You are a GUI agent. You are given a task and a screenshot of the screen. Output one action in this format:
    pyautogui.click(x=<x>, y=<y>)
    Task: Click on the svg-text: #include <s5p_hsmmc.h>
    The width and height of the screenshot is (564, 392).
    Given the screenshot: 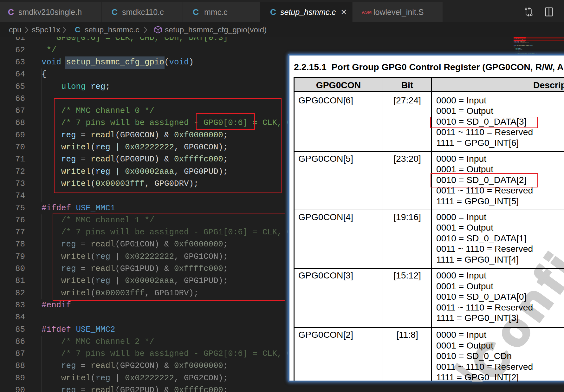 What is the action you would take?
    pyautogui.click(x=521, y=43)
    